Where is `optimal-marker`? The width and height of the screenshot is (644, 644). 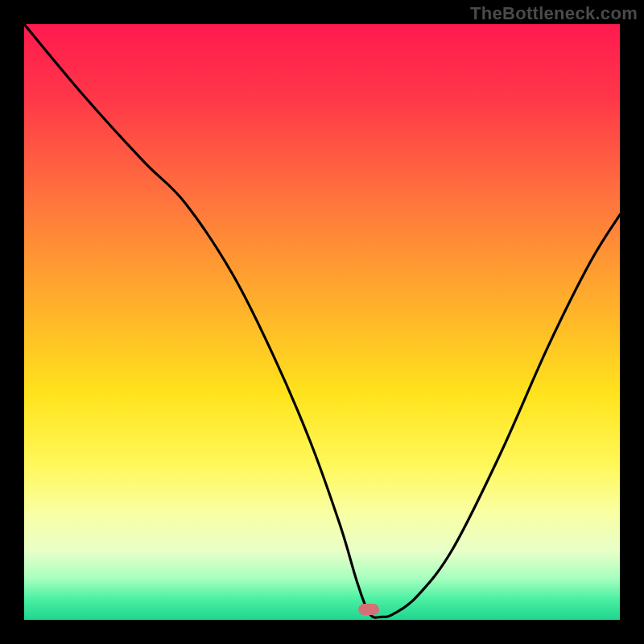 optimal-marker is located at coordinates (369, 609).